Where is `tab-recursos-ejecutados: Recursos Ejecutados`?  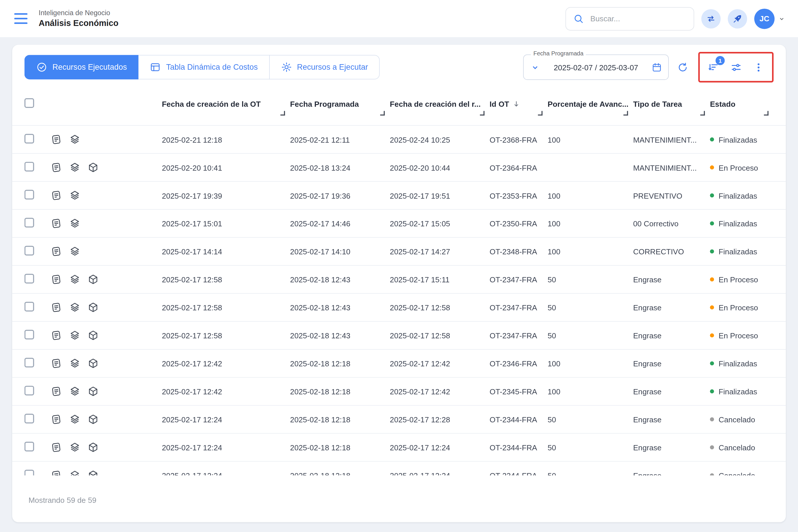 tab-recursos-ejecutados: Recursos Ejecutados is located at coordinates (81, 67).